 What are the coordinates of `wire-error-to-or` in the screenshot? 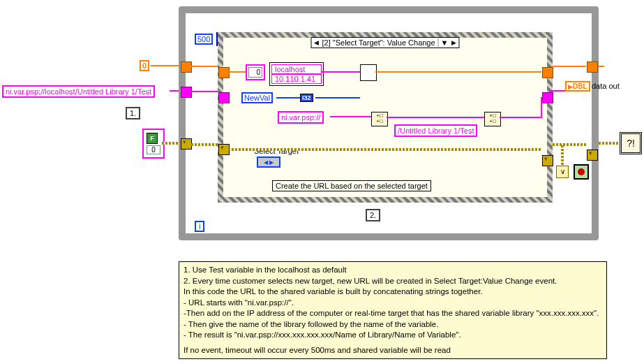 It's located at (562, 155).